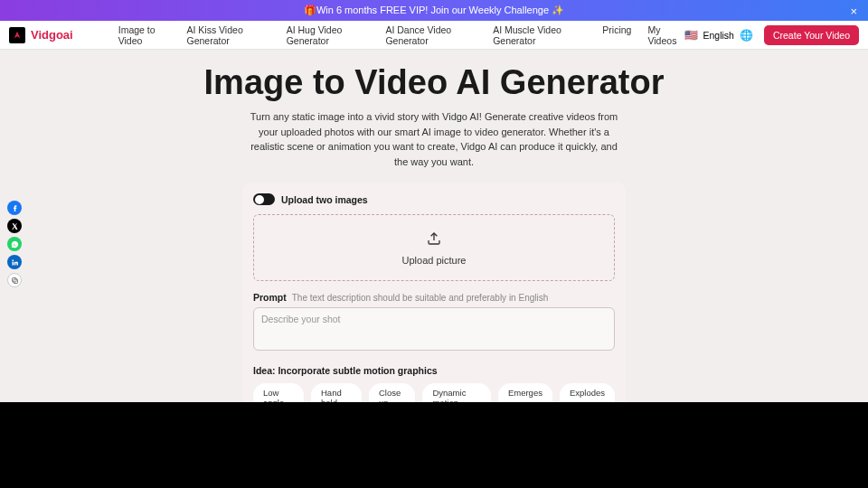 Image resolution: width=868 pixels, height=488 pixels. What do you see at coordinates (14, 208) in the screenshot?
I see `facebook-share-icon` at bounding box center [14, 208].